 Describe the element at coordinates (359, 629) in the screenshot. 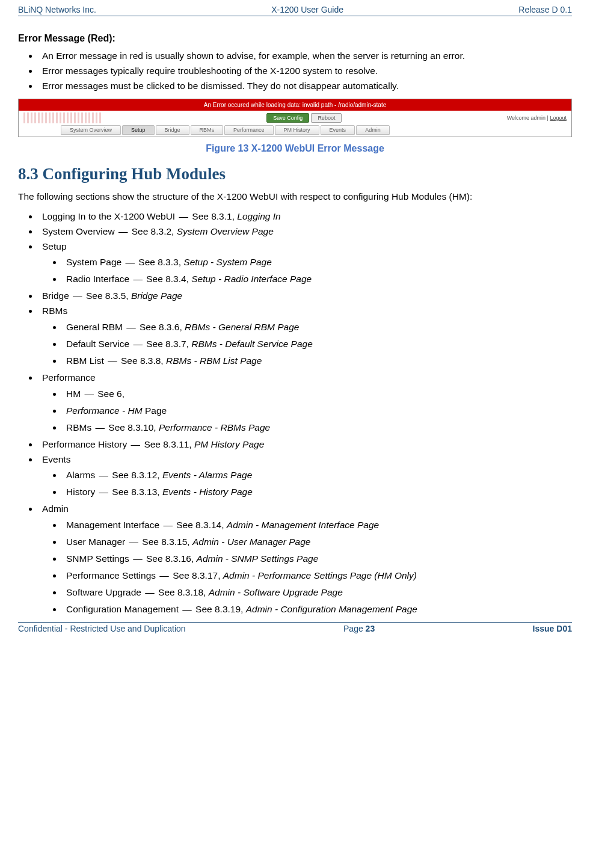

I see `footer-center: Page 23` at that location.